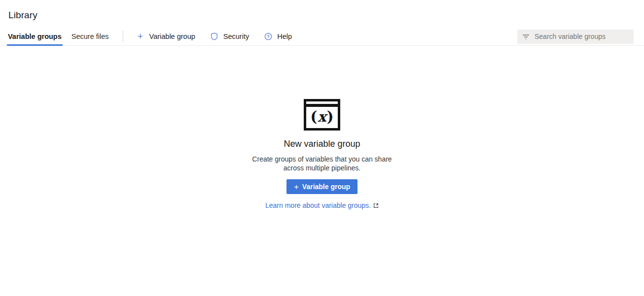  Describe the element at coordinates (318, 205) in the screenshot. I see `learn-more-link: Learn more about variable groups.` at that location.